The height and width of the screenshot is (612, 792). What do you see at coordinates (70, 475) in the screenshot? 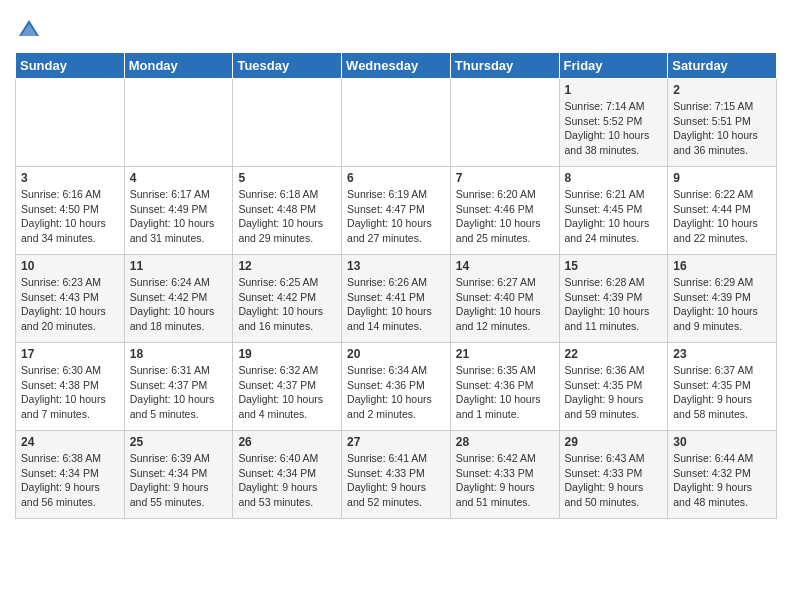
I see `calendar-cell: 24Sunrise: 6:38 AM Sunset: 4:34 PM Dayli…` at bounding box center [70, 475].